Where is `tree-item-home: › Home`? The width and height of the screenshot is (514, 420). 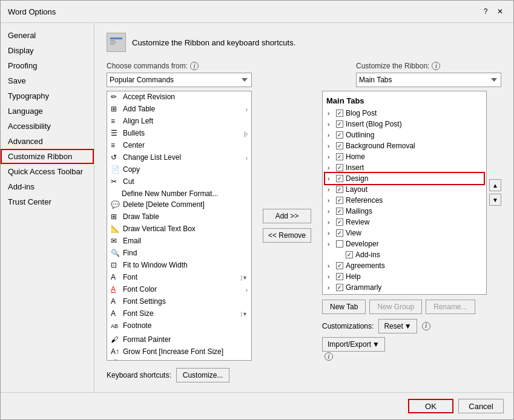
tree-item-home: › Home is located at coordinates (404, 157).